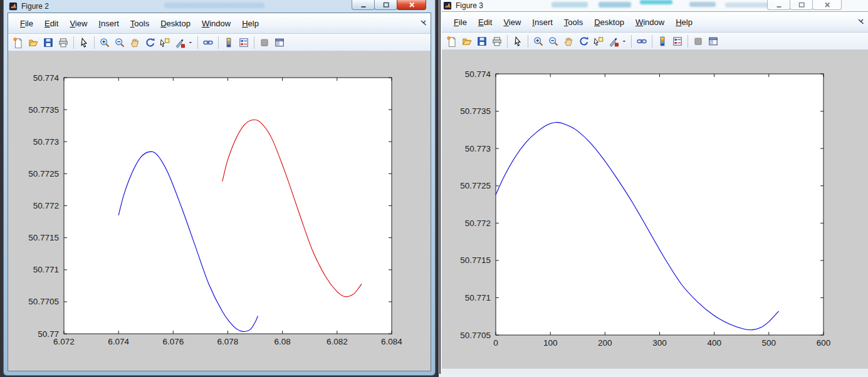  Describe the element at coordinates (475, 336) in the screenshot. I see `y-tick-label: 50.7705` at that location.